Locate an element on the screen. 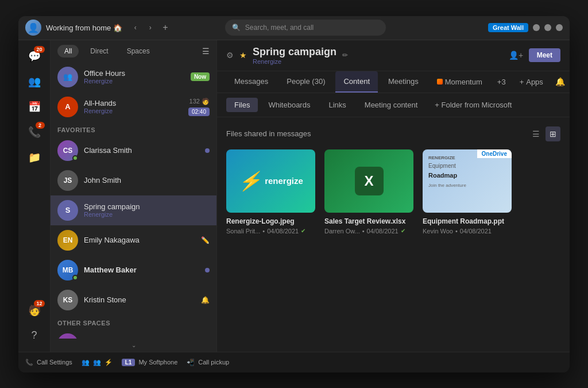 This screenshot has width=588, height=388. sub-tab-meeting-content: Meeting content is located at coordinates (392, 105).